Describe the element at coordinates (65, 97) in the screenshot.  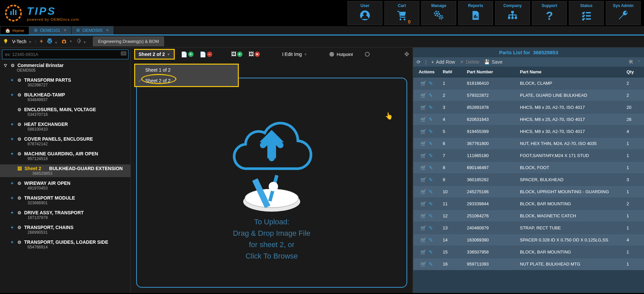
I see `tree-node: +⚙BULKHEAD-TAMP934849937` at that location.